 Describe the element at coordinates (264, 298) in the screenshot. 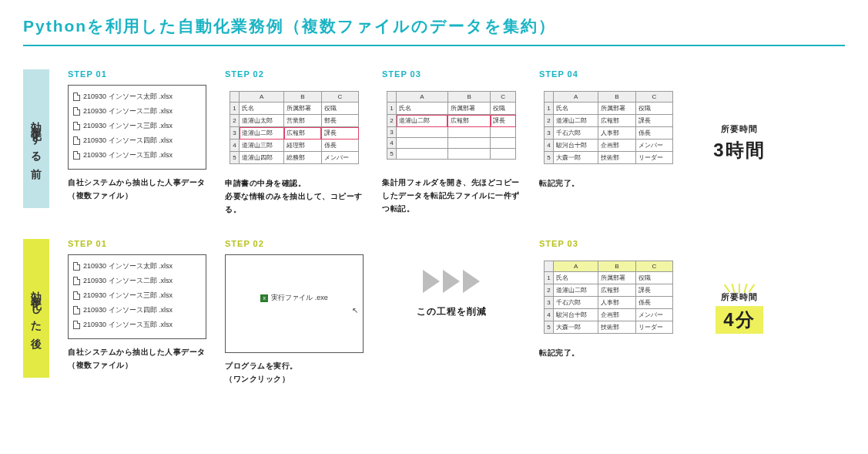

I see `excel-icon: x` at that location.